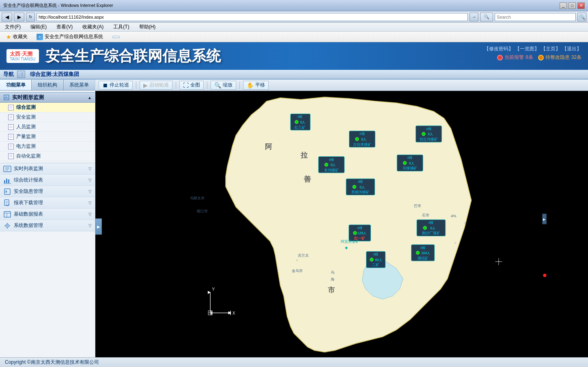  What do you see at coordinates (11, 156) in the screenshot?
I see `doc-icon-auto: □` at bounding box center [11, 156].